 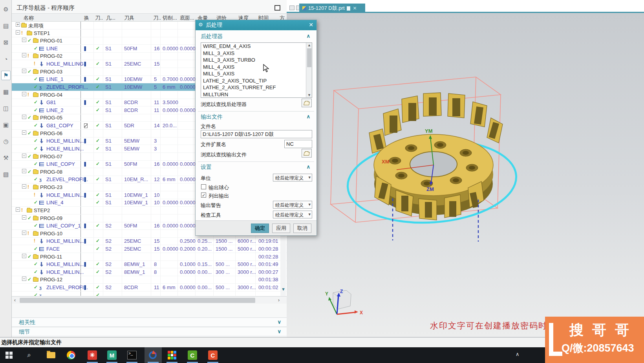 I want to click on column-header-底面: 底面..., so click(x=187, y=18).